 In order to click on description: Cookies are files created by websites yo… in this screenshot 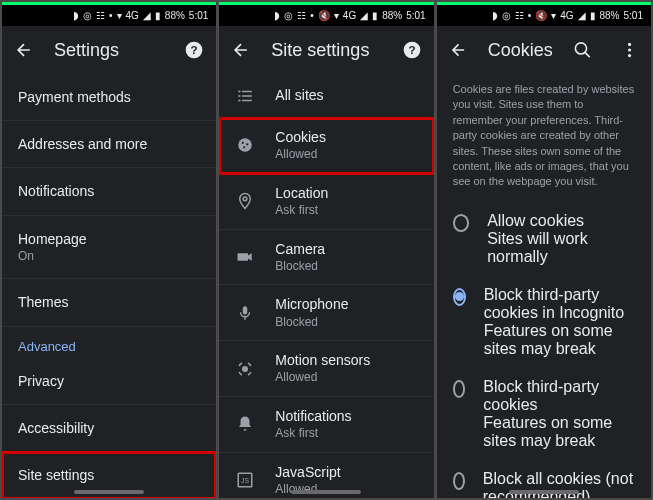, I will do `click(544, 138)`.